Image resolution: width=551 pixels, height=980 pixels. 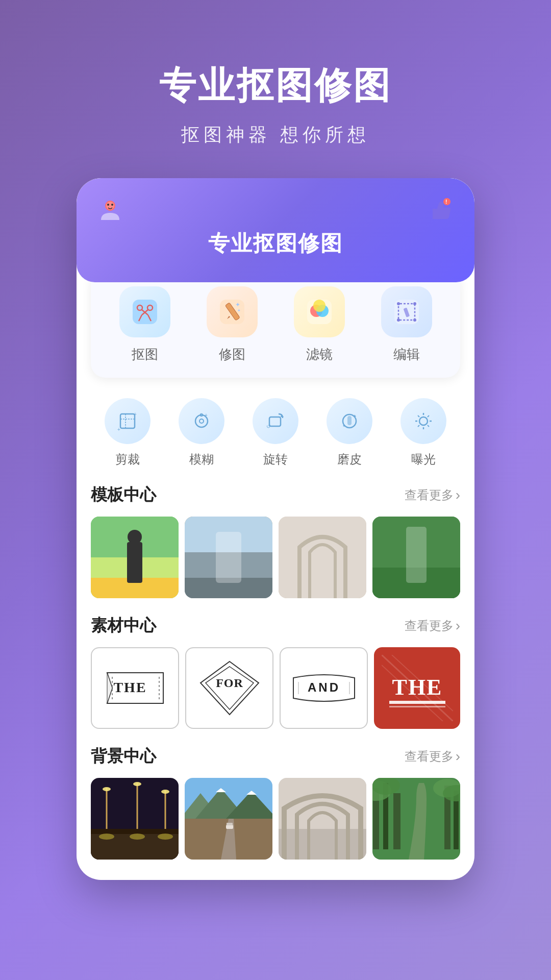 I want to click on quick-tool-crop: + + 剪裁, so click(x=128, y=433).